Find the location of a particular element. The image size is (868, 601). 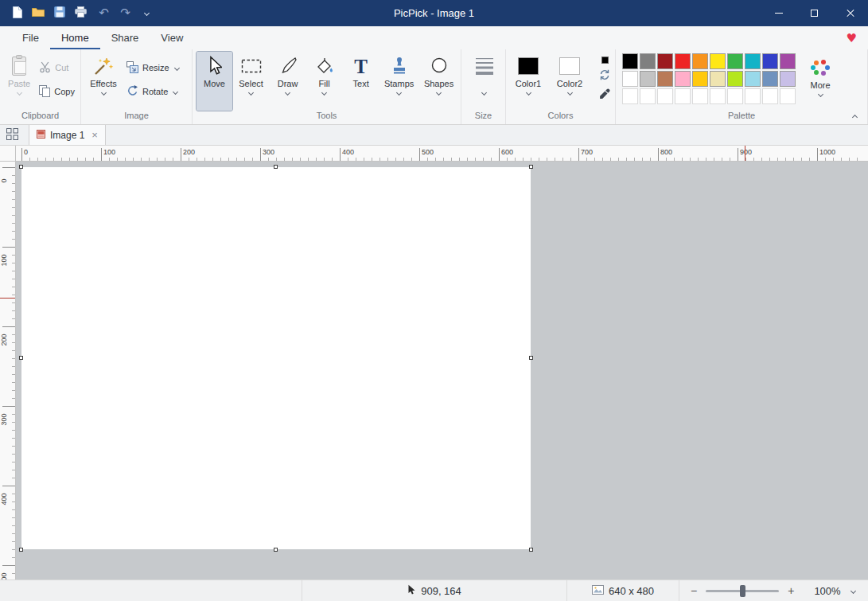

cut-button: Cut is located at coordinates (57, 68).